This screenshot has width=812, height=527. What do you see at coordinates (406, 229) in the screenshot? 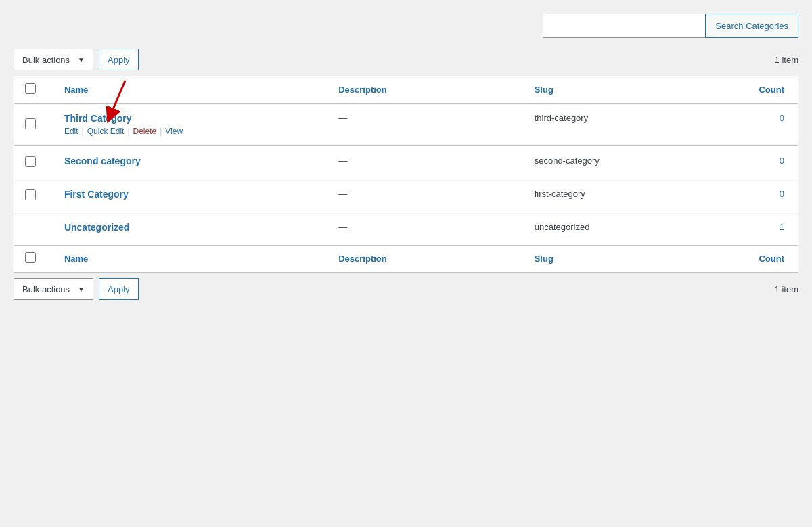
I see `table-row: Uncategorized — uncategorized 1` at bounding box center [406, 229].